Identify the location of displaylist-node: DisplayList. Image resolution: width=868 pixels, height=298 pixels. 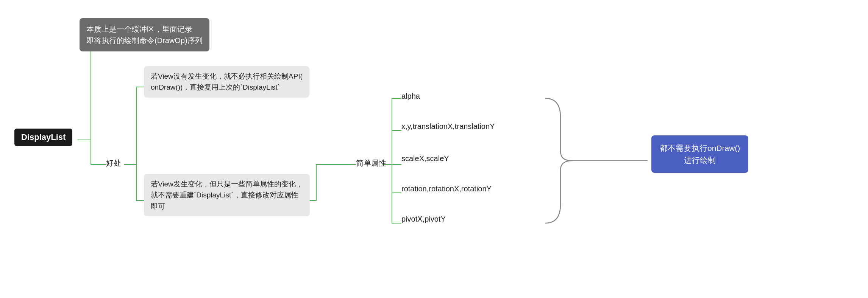
(43, 137).